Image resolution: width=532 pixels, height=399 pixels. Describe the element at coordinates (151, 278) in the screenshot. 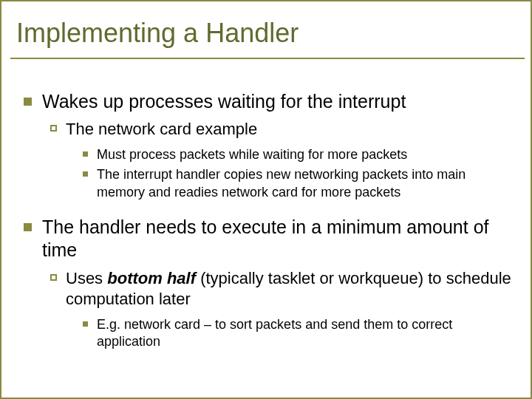

I see `text-strong: bottom half` at that location.